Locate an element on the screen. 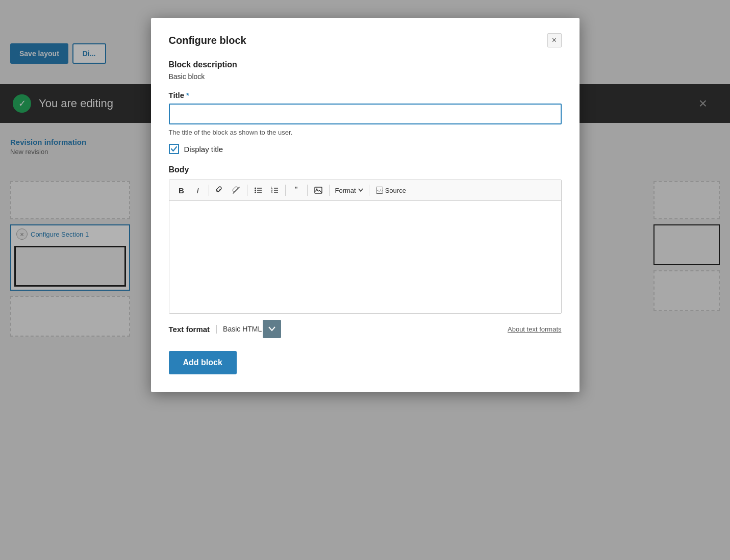 The image size is (730, 560). text-format-select-wrapper: Basic HTML is located at coordinates (252, 329).